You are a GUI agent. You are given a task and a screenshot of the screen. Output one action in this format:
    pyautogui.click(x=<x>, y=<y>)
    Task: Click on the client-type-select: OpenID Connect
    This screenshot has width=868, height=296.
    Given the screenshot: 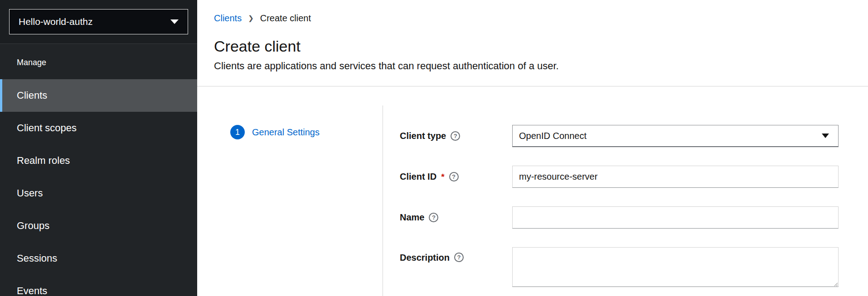 What is the action you would take?
    pyautogui.click(x=675, y=136)
    